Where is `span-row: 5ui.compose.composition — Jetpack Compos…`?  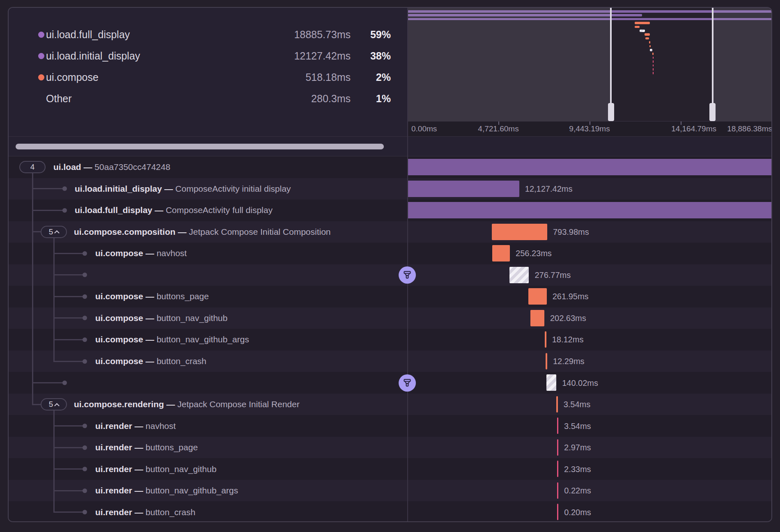 span-row: 5ui.compose.composition — Jetpack Compos… is located at coordinates (390, 232).